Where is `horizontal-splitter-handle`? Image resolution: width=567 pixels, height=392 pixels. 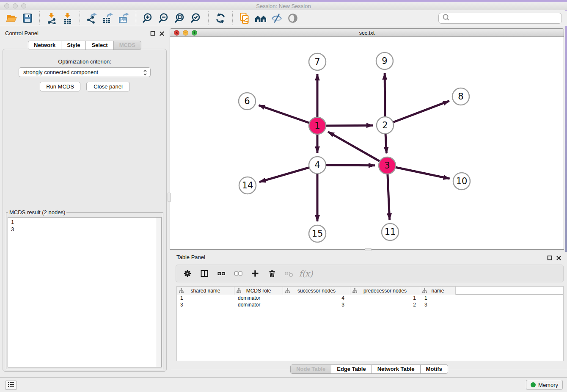
horizontal-splitter-handle is located at coordinates (368, 250).